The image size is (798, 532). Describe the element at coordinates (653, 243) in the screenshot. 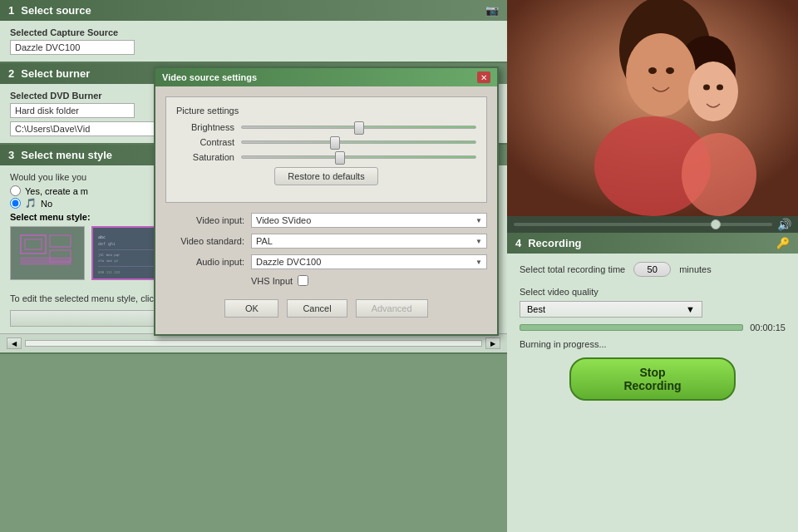

I see `section-4-header: 4 Recording 🔑` at that location.